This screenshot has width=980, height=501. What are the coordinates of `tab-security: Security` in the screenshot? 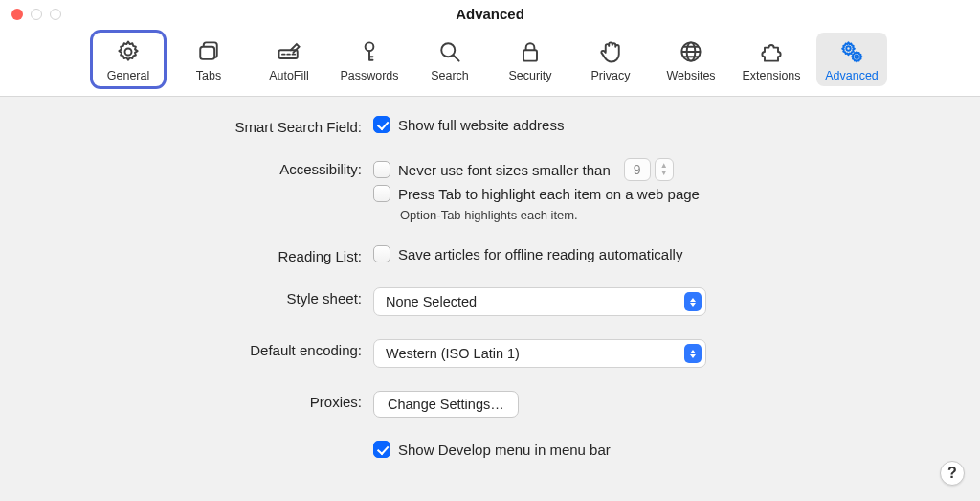 It's located at (530, 59).